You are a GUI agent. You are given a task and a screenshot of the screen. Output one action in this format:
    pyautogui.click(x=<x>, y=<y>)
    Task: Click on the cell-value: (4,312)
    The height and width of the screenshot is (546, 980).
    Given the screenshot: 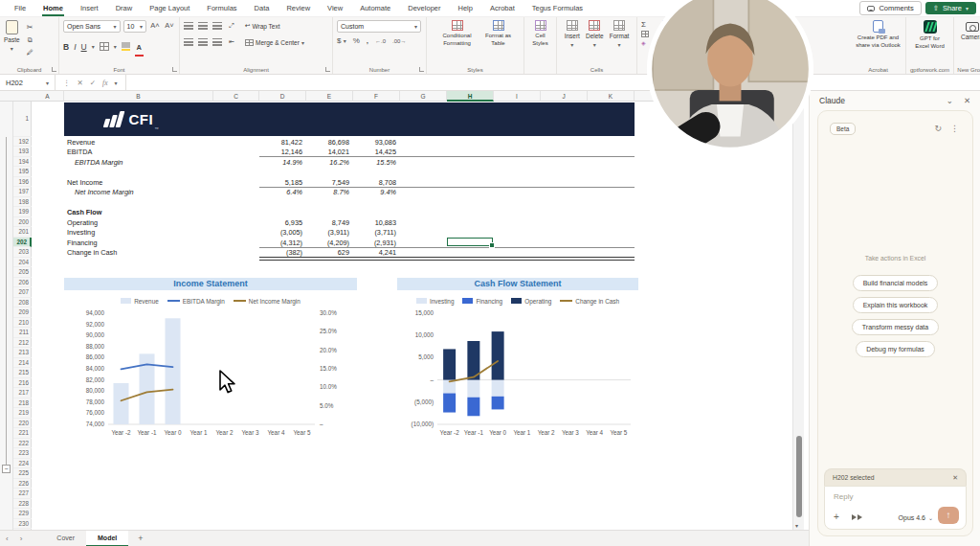 What is the action you would take?
    pyautogui.click(x=280, y=243)
    